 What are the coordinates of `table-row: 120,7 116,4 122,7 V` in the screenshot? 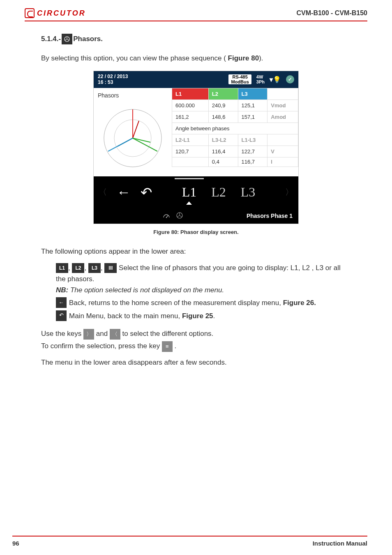 It's located at (235, 151).